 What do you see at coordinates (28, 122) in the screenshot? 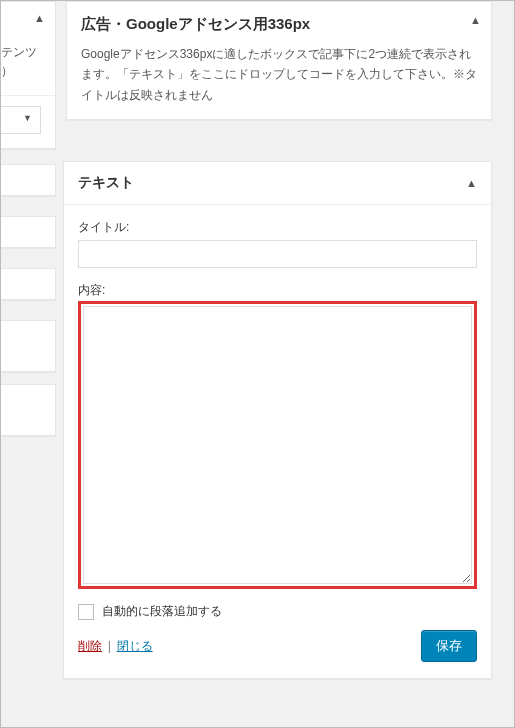
I see `left-panel-select-wrap` at bounding box center [28, 122].